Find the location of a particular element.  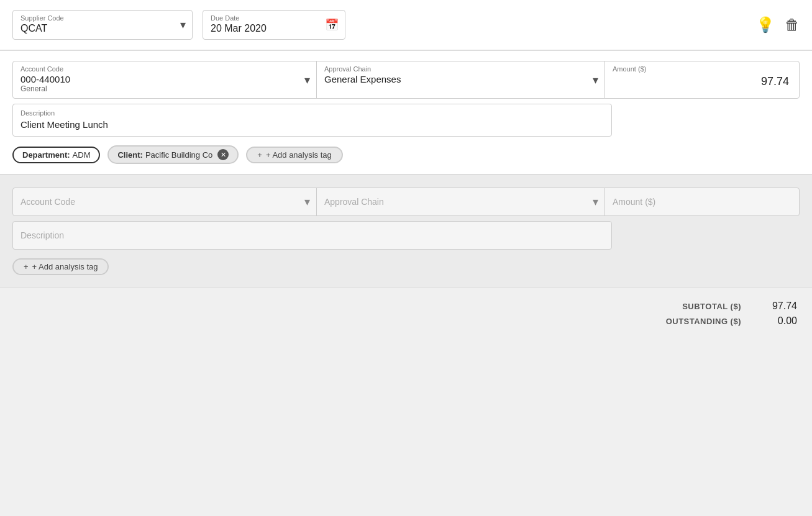

subtotal-value: 97.74 is located at coordinates (775, 306).